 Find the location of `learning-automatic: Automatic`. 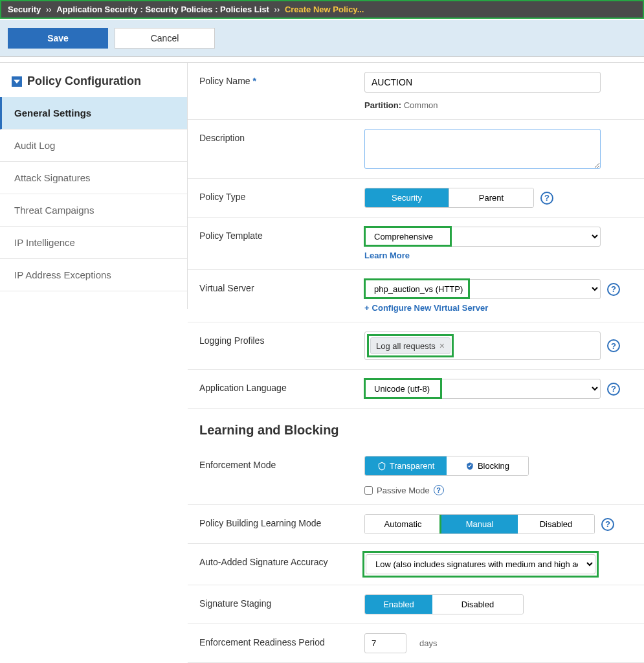

learning-automatic: Automatic is located at coordinates (403, 524).